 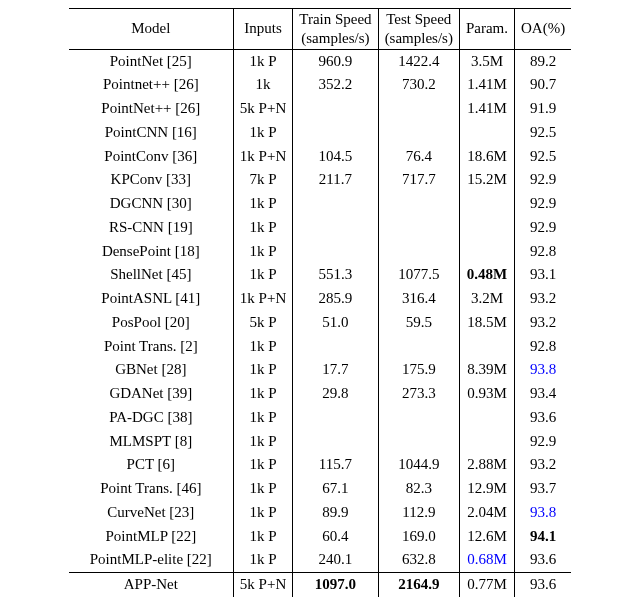 What do you see at coordinates (544, 30) in the screenshot?
I see `col-oa: OA(%)` at bounding box center [544, 30].